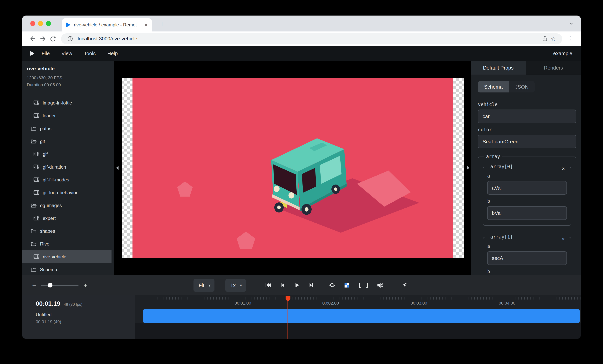 Image resolution: width=603 pixels, height=364 pixels. What do you see at coordinates (60, 285) in the screenshot?
I see `zoom-controls: − +` at bounding box center [60, 285].